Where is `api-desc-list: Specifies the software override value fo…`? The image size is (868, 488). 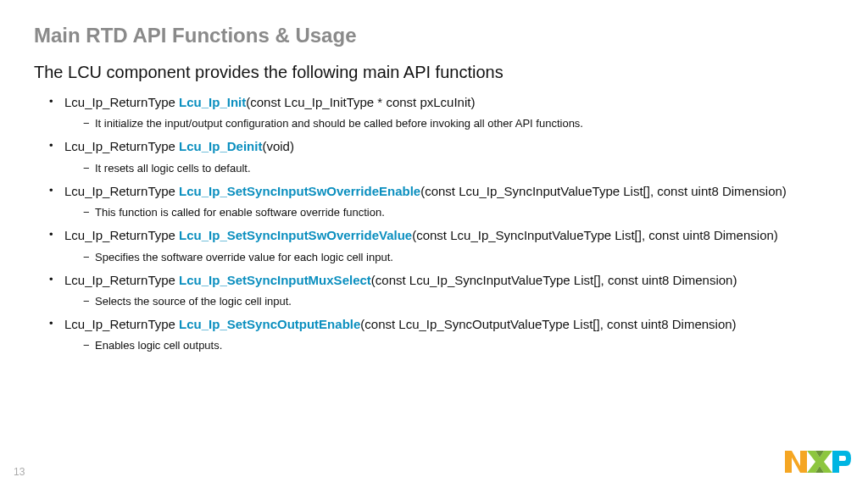
api-desc-list: Specifies the software override value fo… is located at coordinates (449, 258).